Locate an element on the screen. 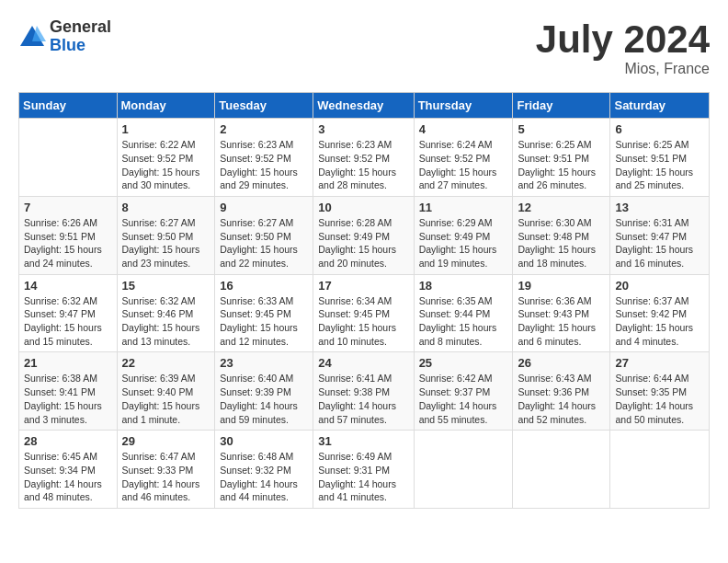  calendar-cell: 25 Sunrise: 6:42 AMSunset: 9:37 PMDaylig… is located at coordinates (463, 392).